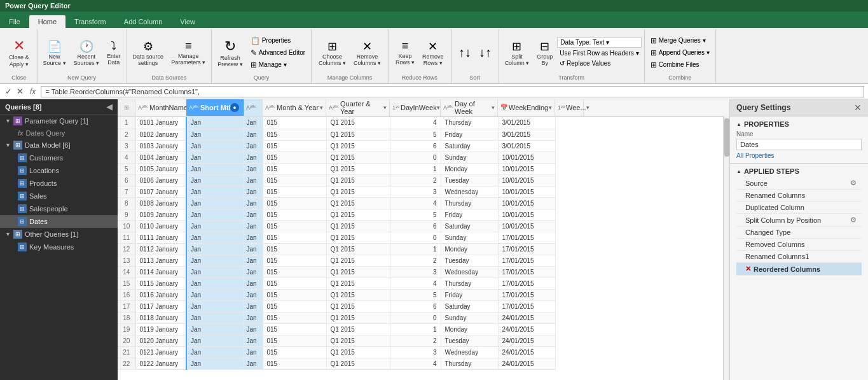  I want to click on step-item: ✕Reordered Columns, so click(799, 269).